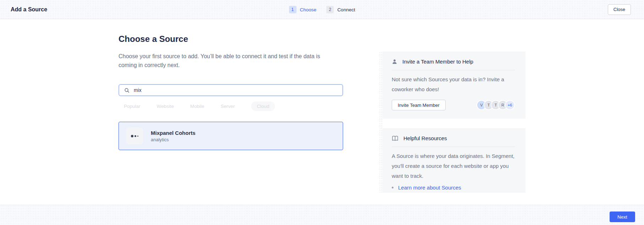 The height and width of the screenshot is (225, 644). Describe the element at coordinates (395, 138) in the screenshot. I see `book-icon` at that location.